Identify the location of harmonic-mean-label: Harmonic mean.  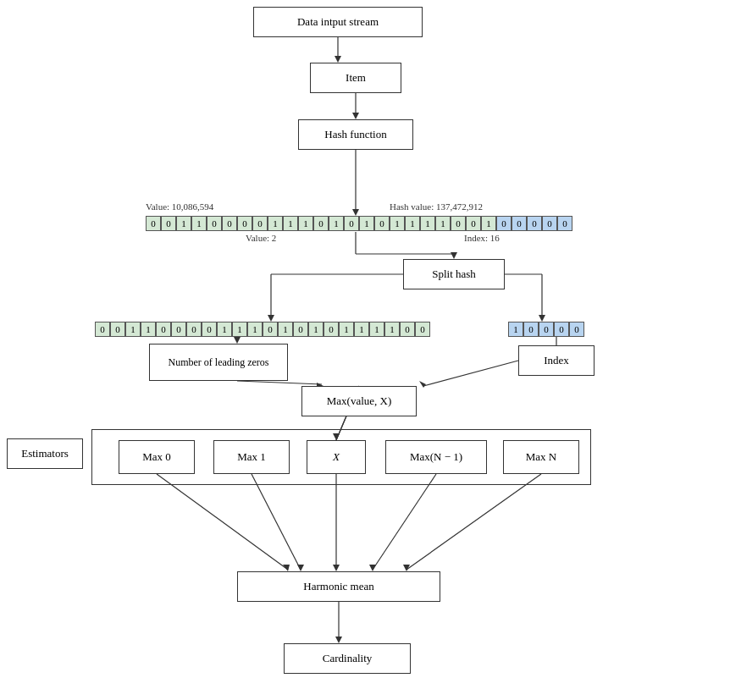
(339, 587).